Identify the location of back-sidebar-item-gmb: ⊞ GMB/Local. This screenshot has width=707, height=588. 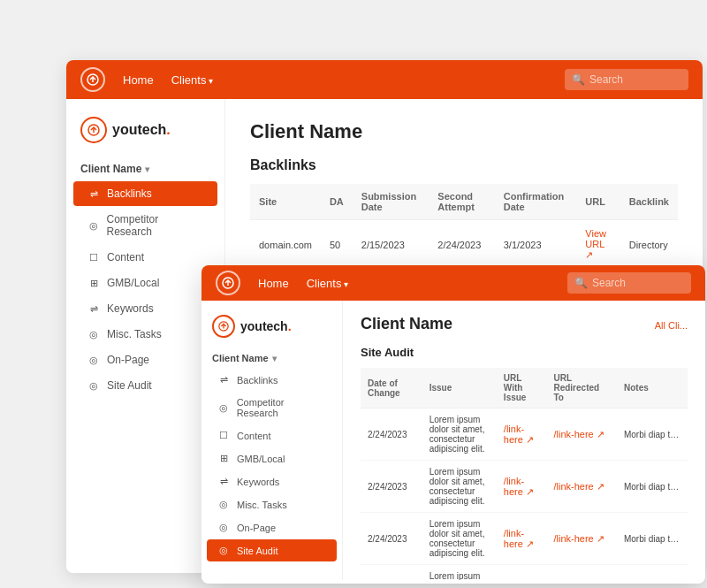
(145, 283).